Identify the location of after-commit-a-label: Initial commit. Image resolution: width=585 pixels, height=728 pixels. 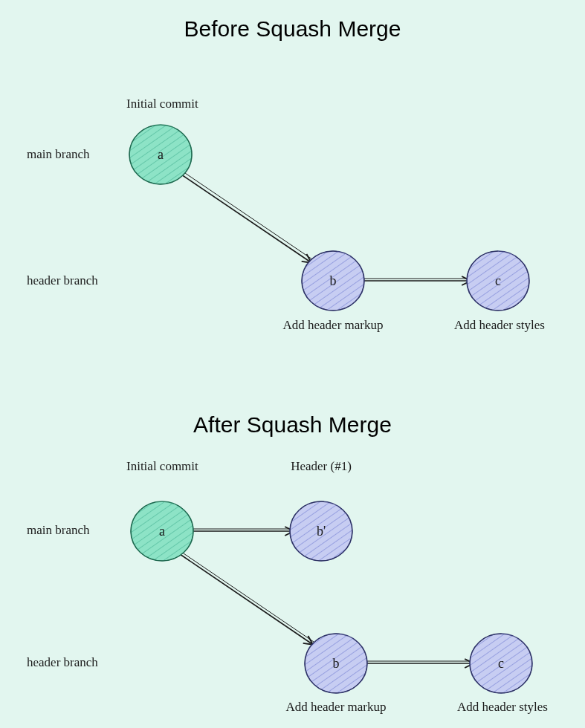
(162, 467).